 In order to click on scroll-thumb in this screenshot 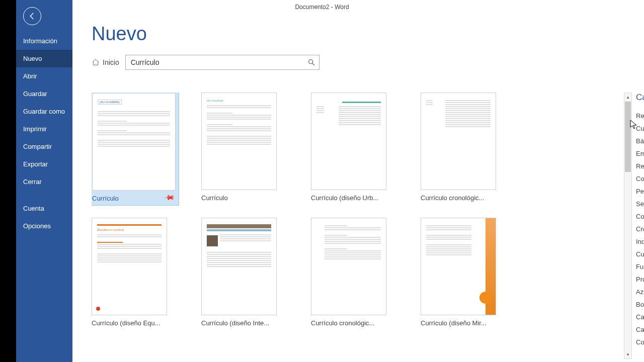, I will do `click(628, 137)`.